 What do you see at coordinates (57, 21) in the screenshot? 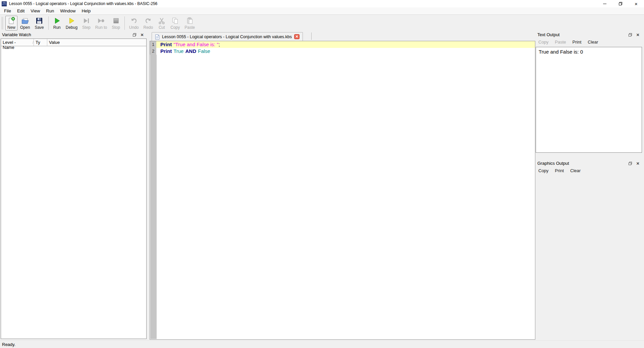
I see `run-icon` at bounding box center [57, 21].